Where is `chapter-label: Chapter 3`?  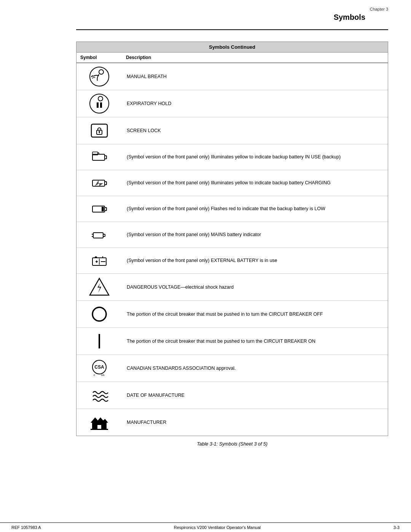
chapter-label: Chapter 3 is located at coordinates (206, 6).